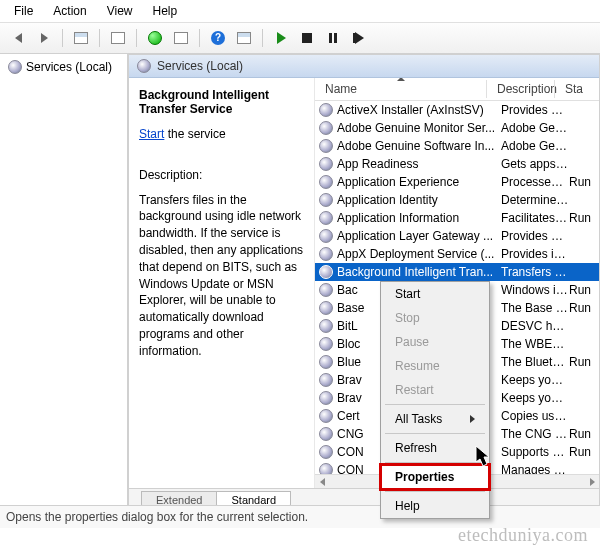  What do you see at coordinates (64, 67) in the screenshot?
I see `tree-node-services-local: Services (Local)` at bounding box center [64, 67].